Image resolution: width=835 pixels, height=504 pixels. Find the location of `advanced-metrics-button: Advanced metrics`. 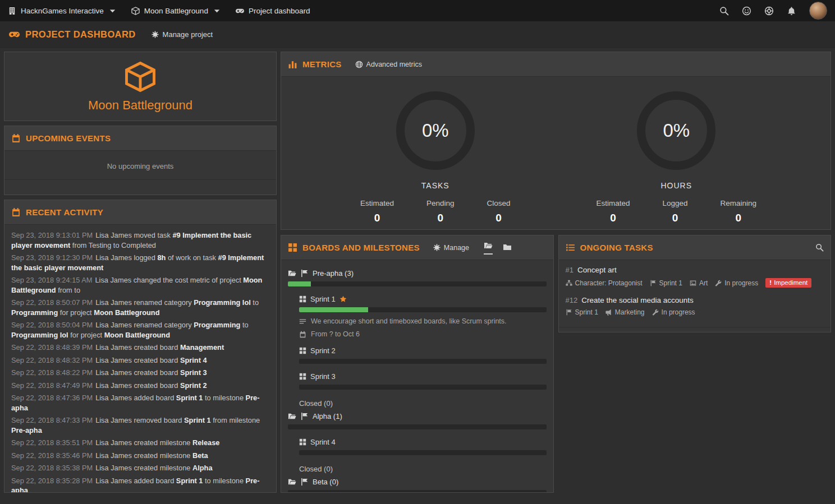

advanced-metrics-button: Advanced metrics is located at coordinates (388, 64).